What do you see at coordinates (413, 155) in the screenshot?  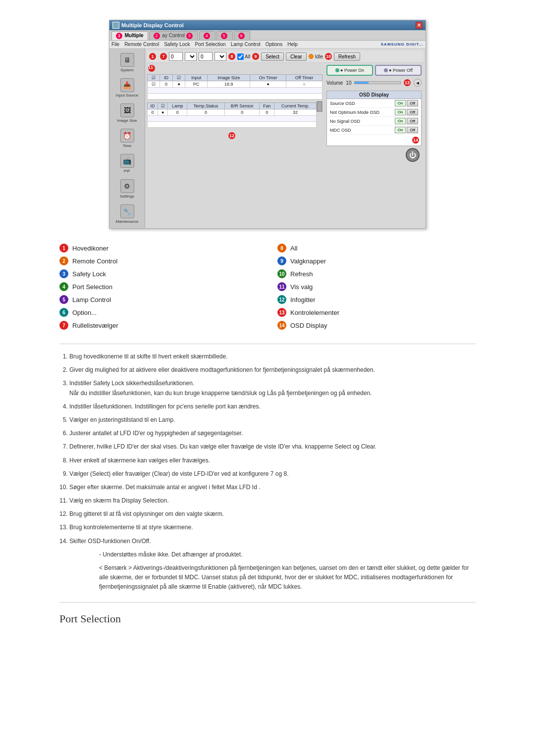 I see `power-icon: ⏻` at bounding box center [413, 155].